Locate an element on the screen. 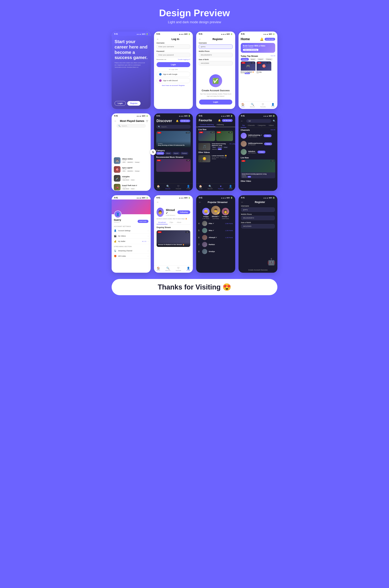 The width and height of the screenshot is (389, 588). settings-item-gift: 🎁 Gift Codes › is located at coordinates (131, 256).